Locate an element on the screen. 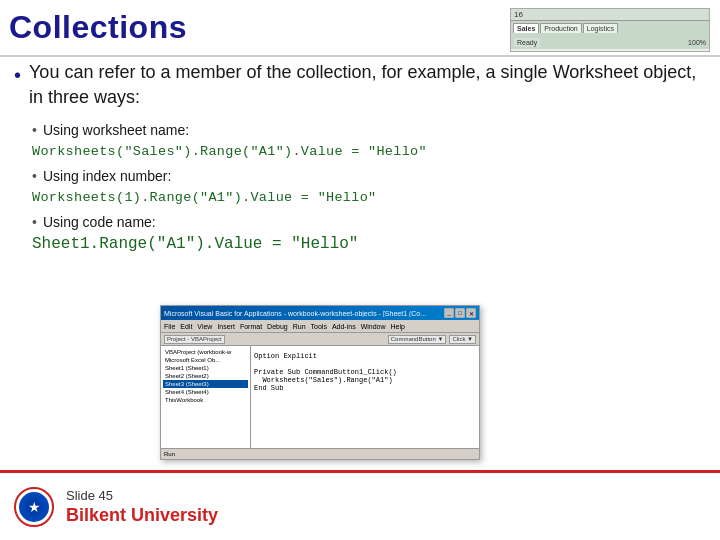 The image size is (720, 540). example-section-2: • Using code name: Sheet1.Range("A1").Va… is located at coordinates (369, 232).